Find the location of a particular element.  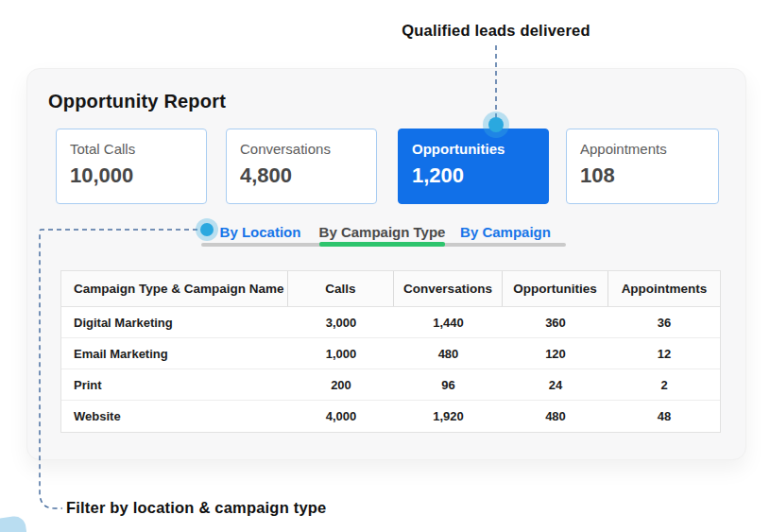

stat-card-label: Total Calls is located at coordinates (131, 149).